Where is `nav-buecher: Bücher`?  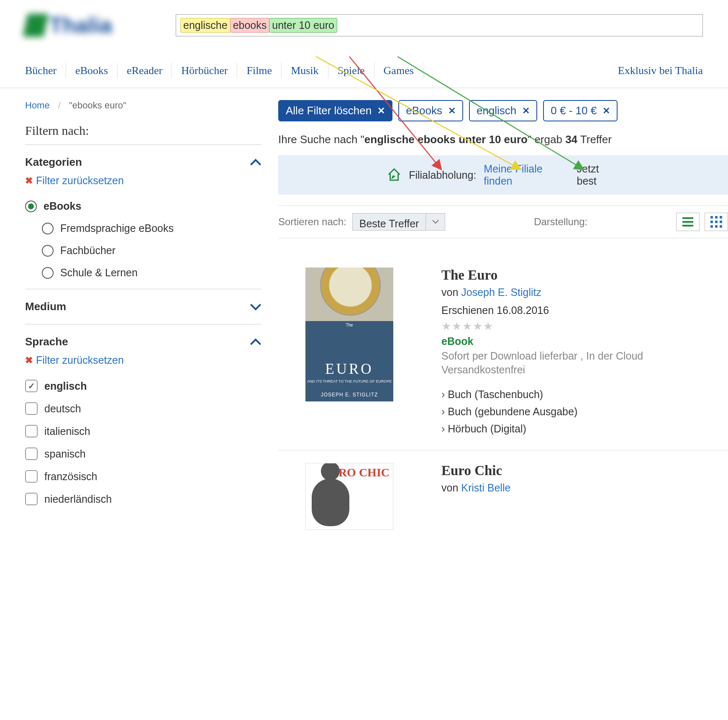
nav-buecher: Bücher is located at coordinates (46, 71).